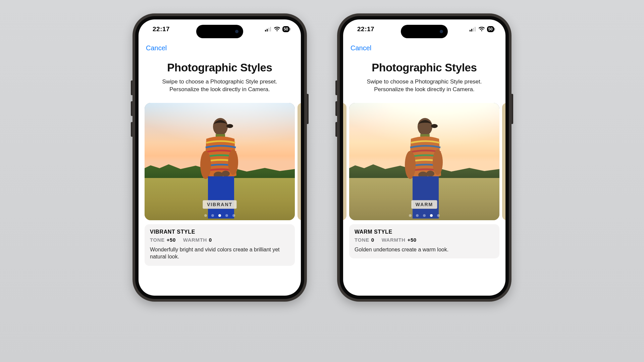  What do you see at coordinates (424, 250) in the screenshot?
I see `style-description: Golden undertones create a warm look.` at bounding box center [424, 250].